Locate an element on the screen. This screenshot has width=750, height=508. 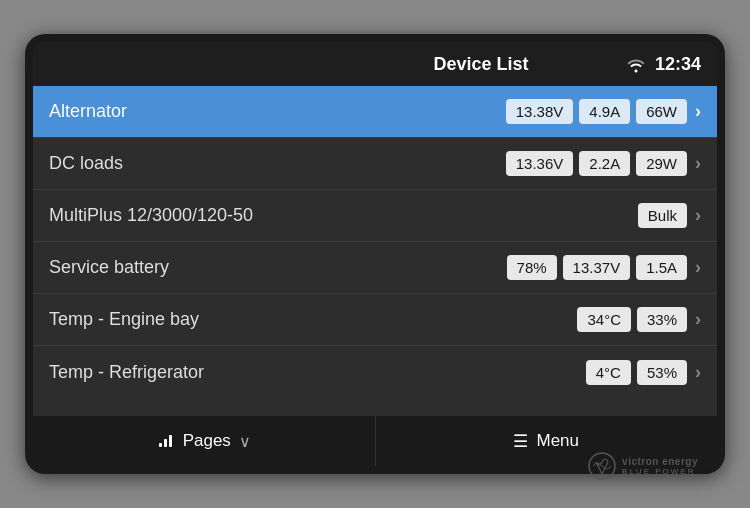
value-badge: 29W is located at coordinates (662, 164).